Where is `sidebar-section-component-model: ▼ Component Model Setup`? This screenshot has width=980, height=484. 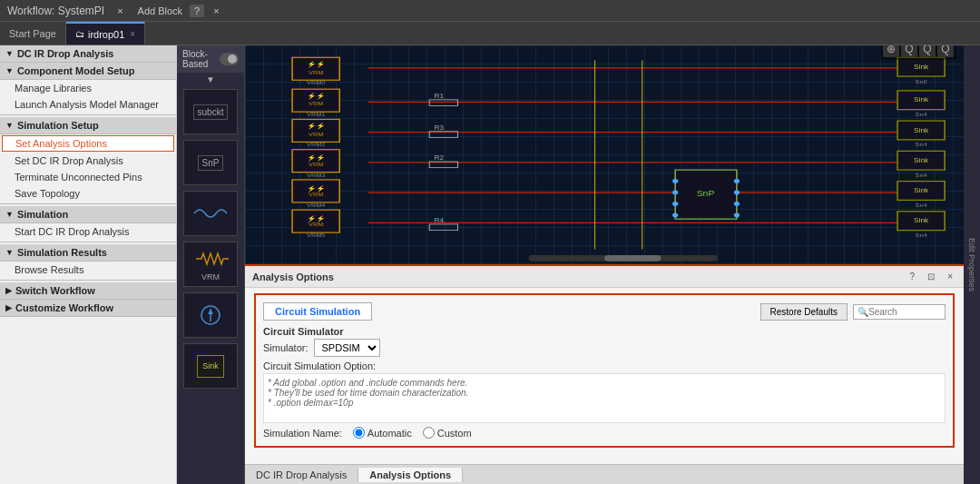
sidebar-section-component-model: ▼ Component Model Setup is located at coordinates (88, 71).